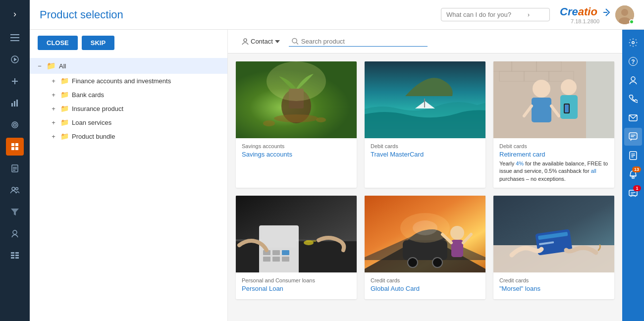 The width and height of the screenshot is (644, 321). Describe the element at coordinates (54, 122) in the screenshot. I see `tree-toggle-loans: +` at that location.